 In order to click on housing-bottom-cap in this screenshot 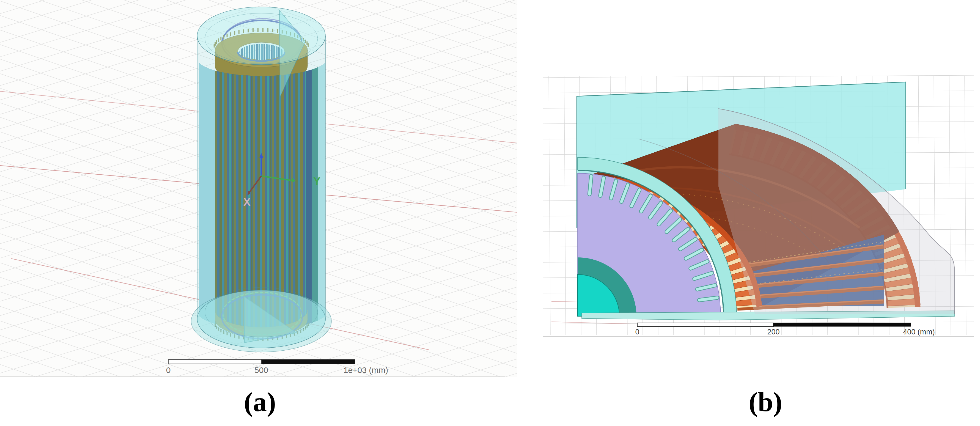, I will do `click(261, 319)`.